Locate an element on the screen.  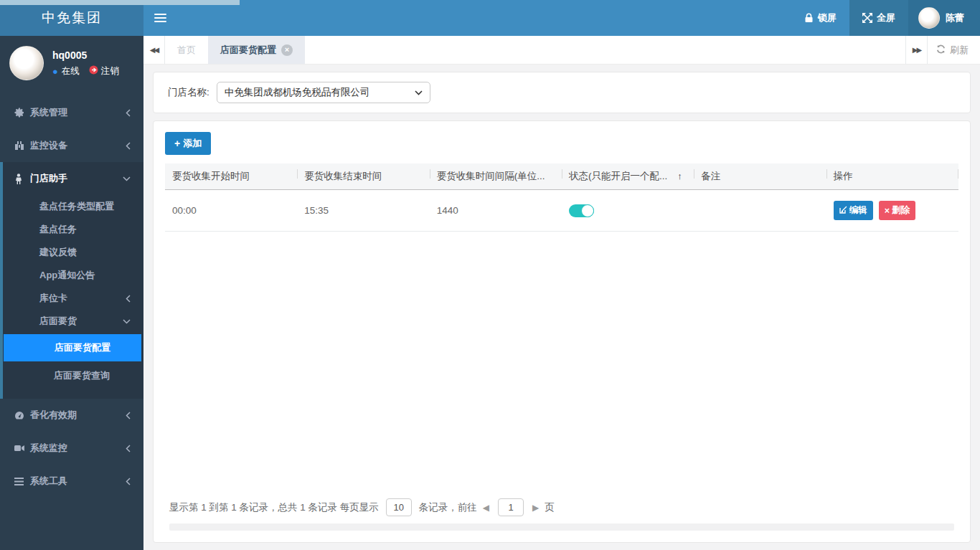
tab-close-icon: × is located at coordinates (287, 50).